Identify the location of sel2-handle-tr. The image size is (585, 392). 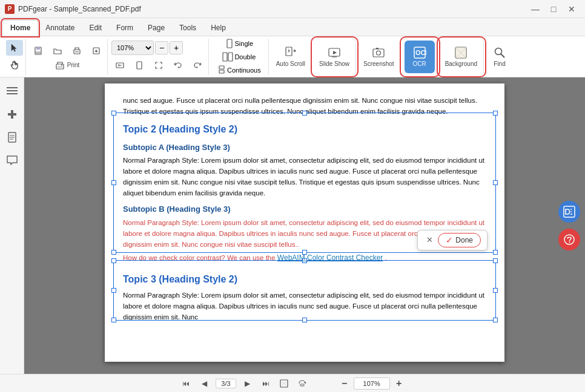
(495, 261).